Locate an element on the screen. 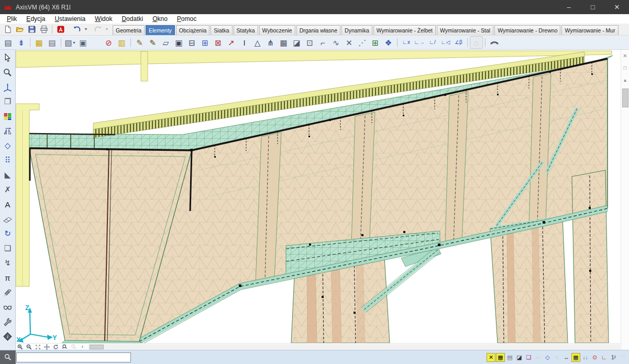 Image resolution: width=629 pixels, height=364 pixels. tab-wyboczenie: Wyboczenie is located at coordinates (278, 30).